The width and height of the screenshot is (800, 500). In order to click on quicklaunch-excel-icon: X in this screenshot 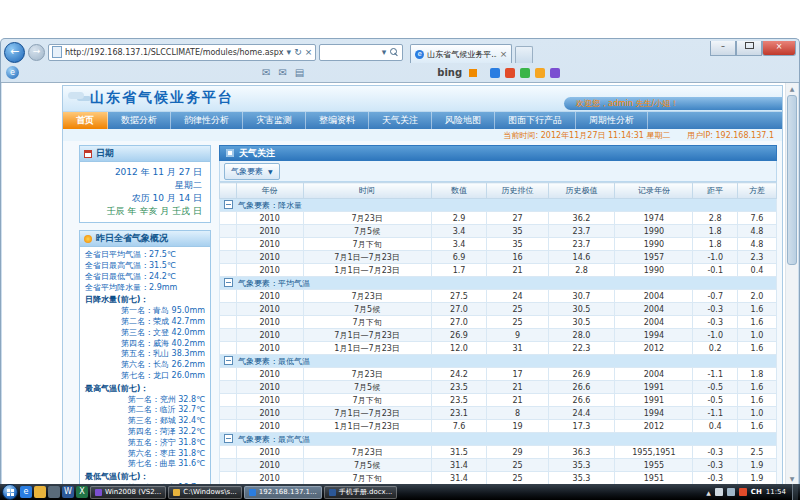, I will do `click(82, 492)`.